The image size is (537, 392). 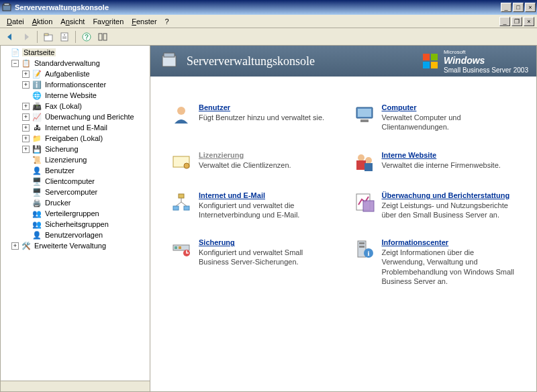 What do you see at coordinates (258, 7) in the screenshot?
I see `window-title: Serververwaltungskonsole` at bounding box center [258, 7].